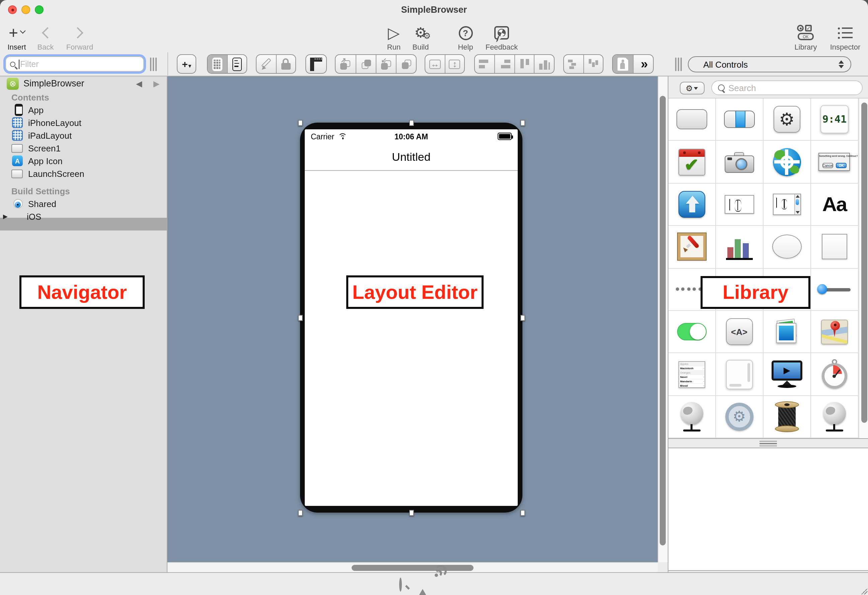  What do you see at coordinates (787, 375) in the screenshot?
I see `library-item-videoplayer: ▶` at bounding box center [787, 375].